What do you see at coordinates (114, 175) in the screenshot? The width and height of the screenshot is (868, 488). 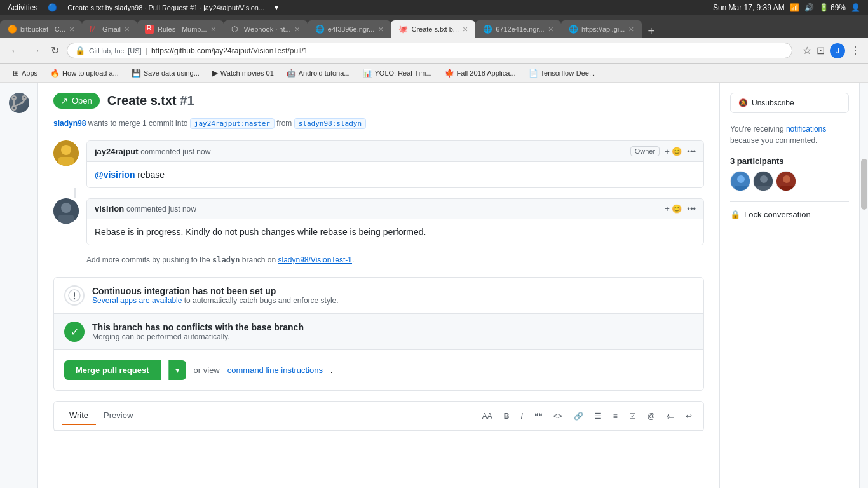 I see `mention-visirion: @visirion` at bounding box center [114, 175].